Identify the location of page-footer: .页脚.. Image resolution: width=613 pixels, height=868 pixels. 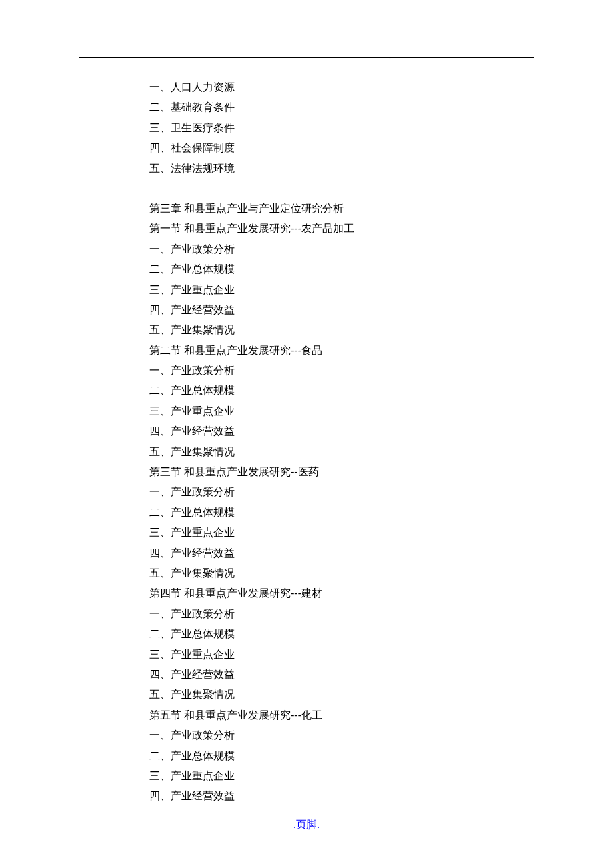
(306, 825).